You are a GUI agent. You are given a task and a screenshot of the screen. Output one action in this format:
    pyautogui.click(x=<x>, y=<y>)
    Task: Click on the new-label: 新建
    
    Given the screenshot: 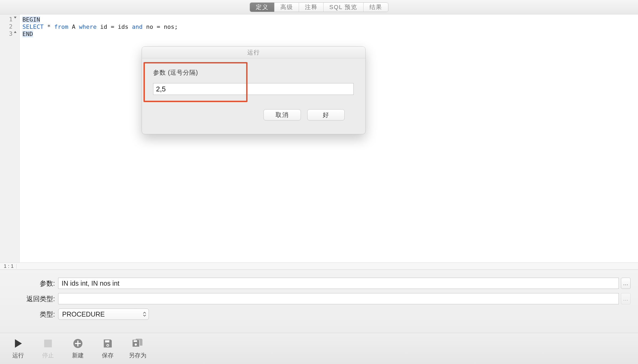 What is the action you would take?
    pyautogui.click(x=78, y=355)
    